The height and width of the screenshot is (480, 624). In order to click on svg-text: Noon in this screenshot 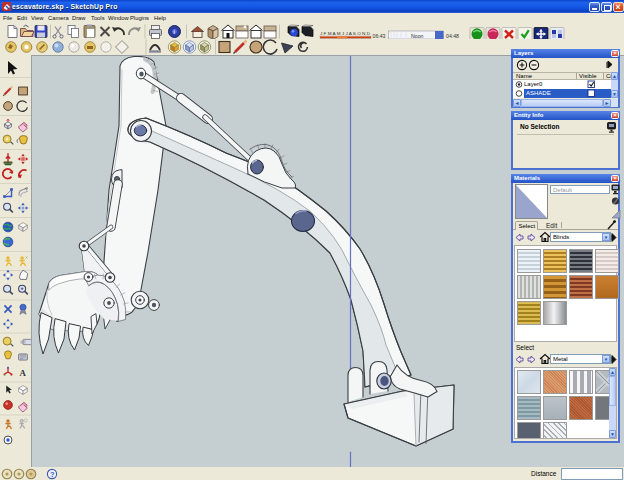, I will do `click(418, 36)`.